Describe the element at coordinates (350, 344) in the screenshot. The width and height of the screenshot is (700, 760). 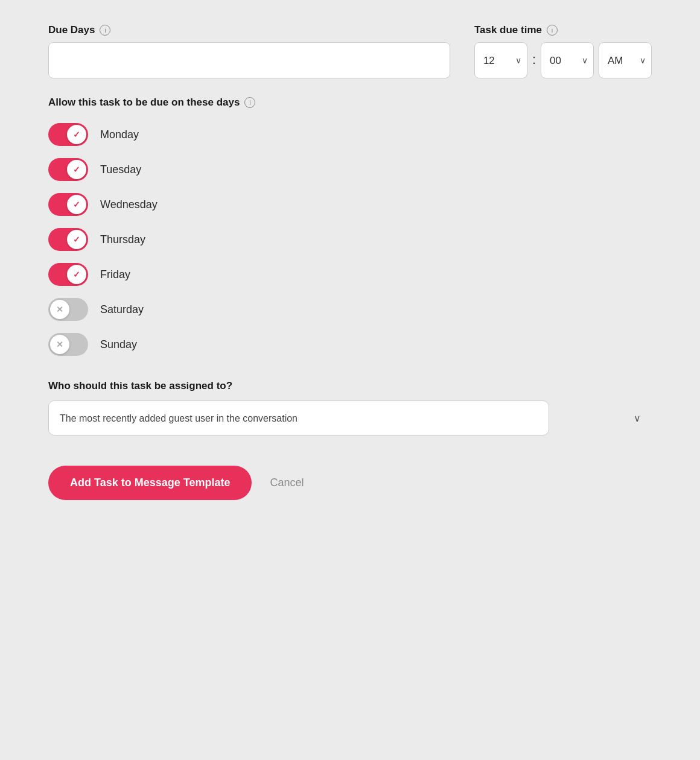
I see `day-item-sunday: ✕ Sunday` at that location.